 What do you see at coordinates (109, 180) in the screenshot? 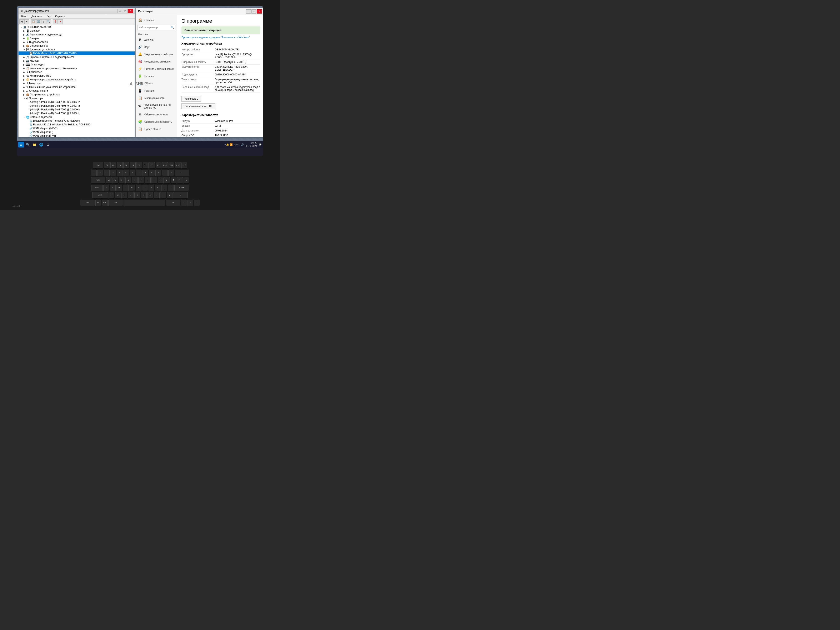
I see `key-q: Q` at bounding box center [109, 180].